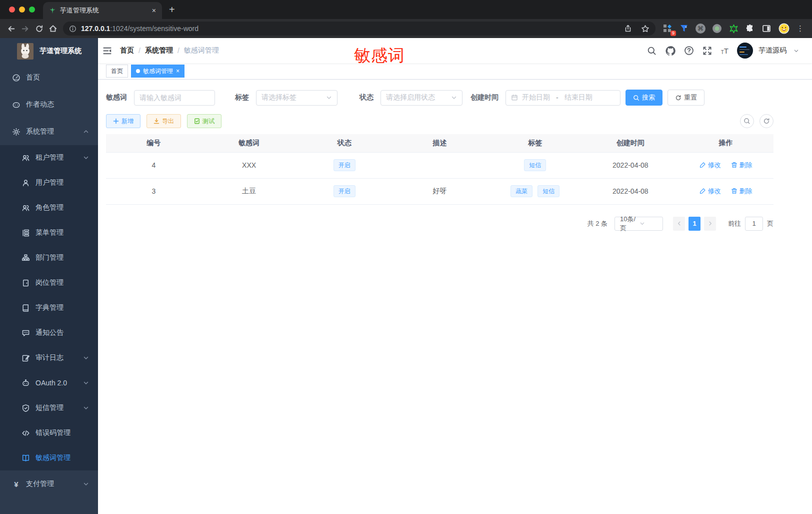 This screenshot has height=514, width=812. What do you see at coordinates (644, 98) in the screenshot?
I see `search-button: 搜索` at bounding box center [644, 98].